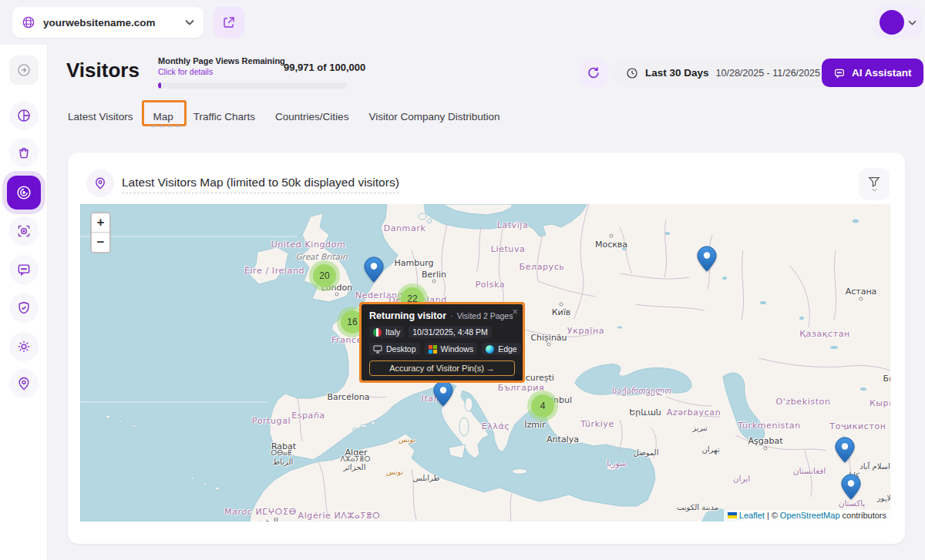 Image resolution: width=925 pixels, height=560 pixels. I want to click on tab-visitor-company-distribution: Visitor Company Distribution, so click(434, 117).